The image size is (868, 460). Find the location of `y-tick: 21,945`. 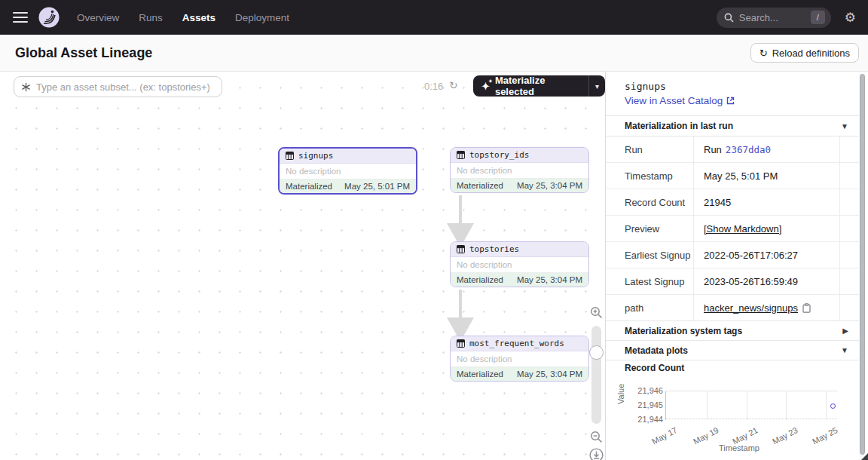

y-tick: 21,945 is located at coordinates (645, 405).